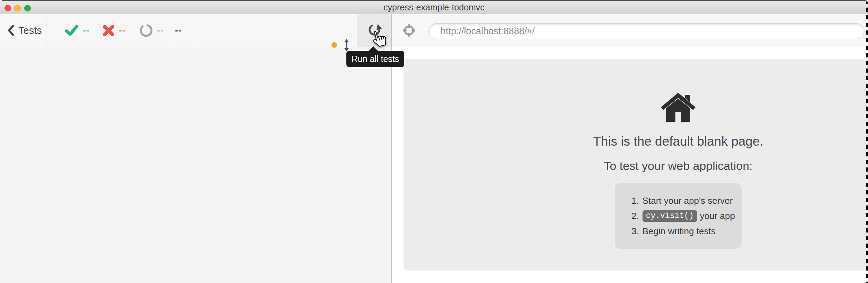 The image size is (868, 283). I want to click on duration-value: --, so click(178, 30).